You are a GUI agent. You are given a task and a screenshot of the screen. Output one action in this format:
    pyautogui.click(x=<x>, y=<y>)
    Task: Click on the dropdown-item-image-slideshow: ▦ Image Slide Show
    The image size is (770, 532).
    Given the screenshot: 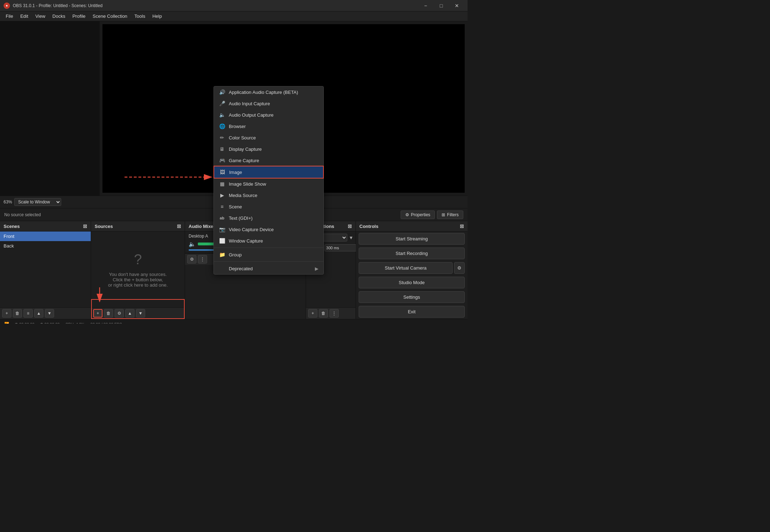 What is the action you would take?
    pyautogui.click(x=269, y=184)
    